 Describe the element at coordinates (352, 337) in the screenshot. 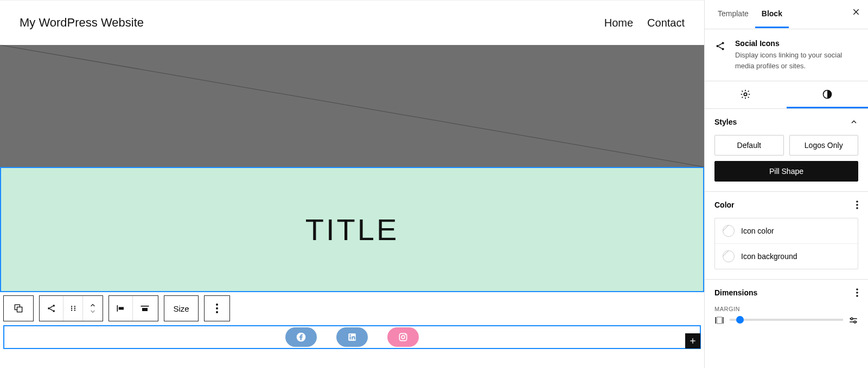

I see `social-linkedin` at that location.